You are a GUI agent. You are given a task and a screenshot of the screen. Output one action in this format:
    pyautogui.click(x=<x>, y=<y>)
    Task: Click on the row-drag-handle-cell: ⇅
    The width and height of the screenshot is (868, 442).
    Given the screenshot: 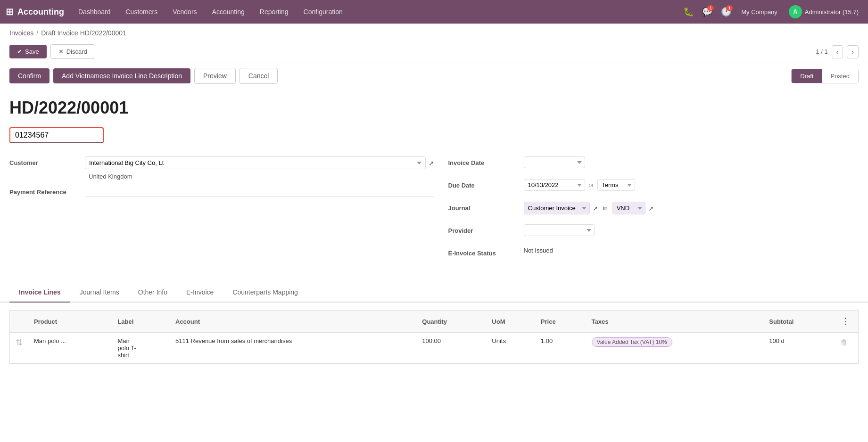 What is the action you would take?
    pyautogui.click(x=19, y=348)
    